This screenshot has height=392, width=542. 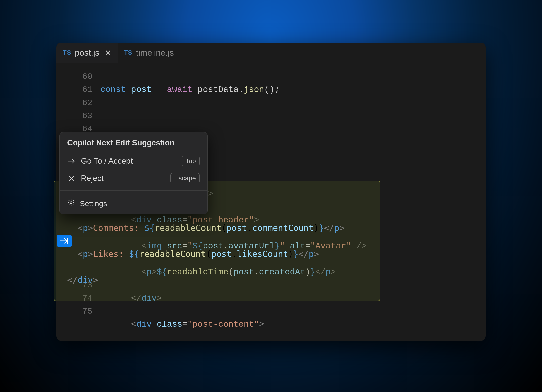 I want to click on action-label: Reject, so click(x=123, y=178).